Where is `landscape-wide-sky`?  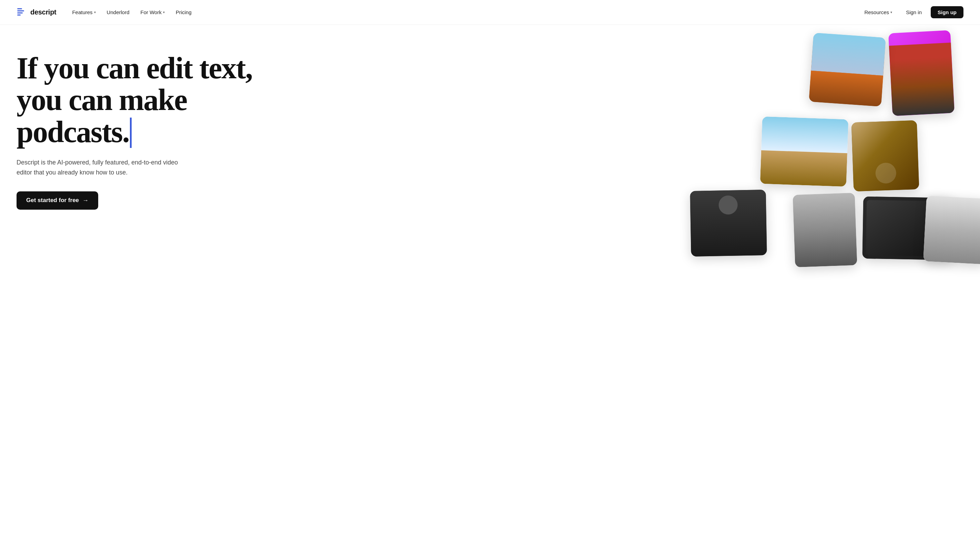 landscape-wide-sky is located at coordinates (805, 135).